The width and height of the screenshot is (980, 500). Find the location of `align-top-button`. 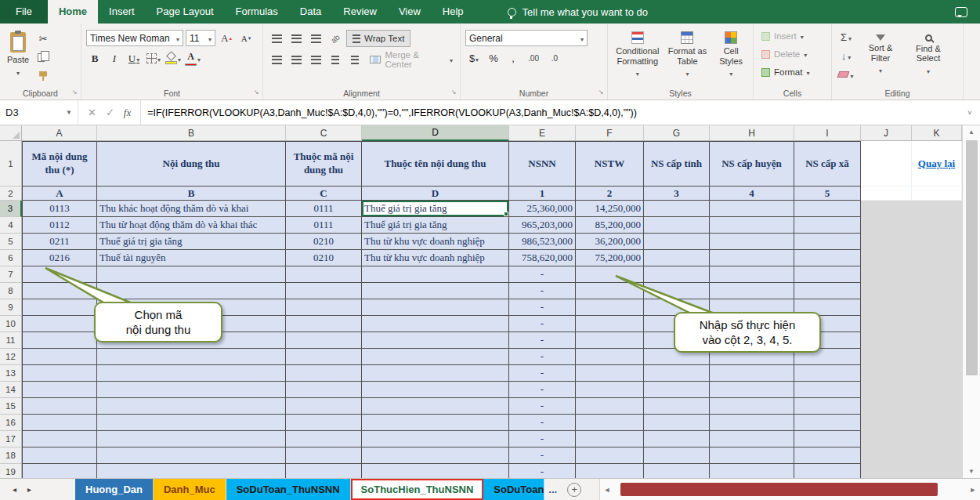

align-top-button is located at coordinates (277, 39).